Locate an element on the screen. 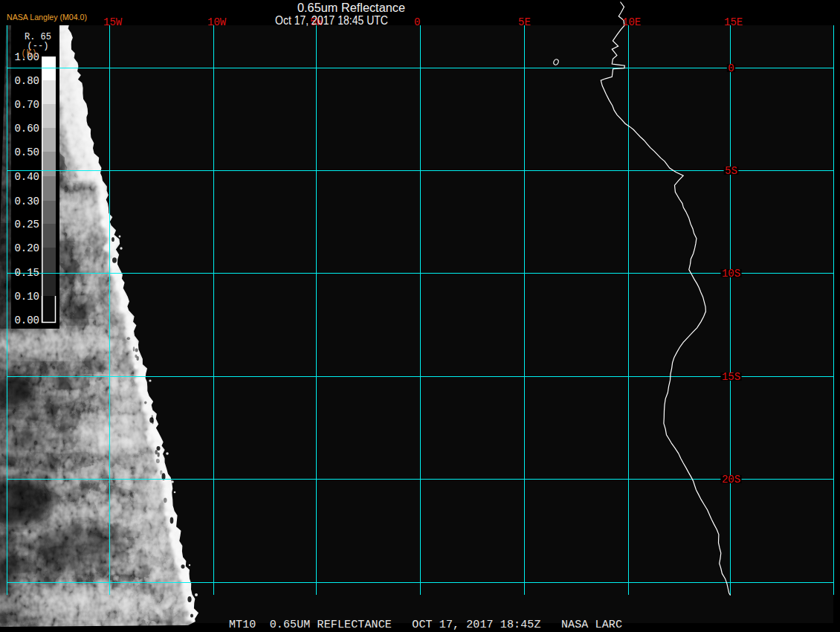  svg-text: 0.70 is located at coordinates (27, 105).